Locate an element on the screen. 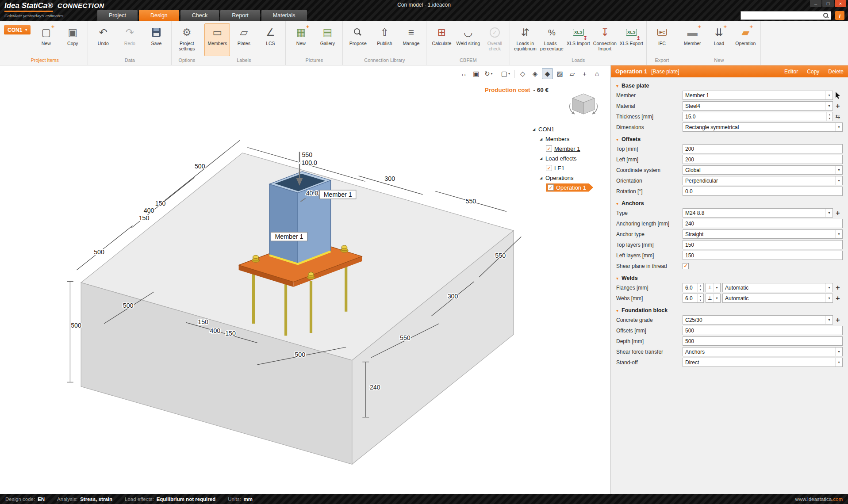  thickness-mm-input: 15.0▴▾ is located at coordinates (758, 117).